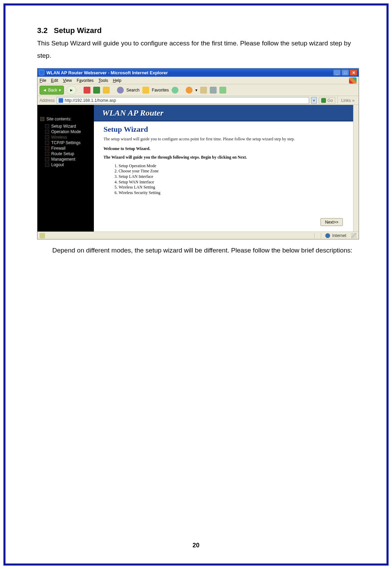  Describe the element at coordinates (87, 90) in the screenshot. I see `stop-icon` at that location.